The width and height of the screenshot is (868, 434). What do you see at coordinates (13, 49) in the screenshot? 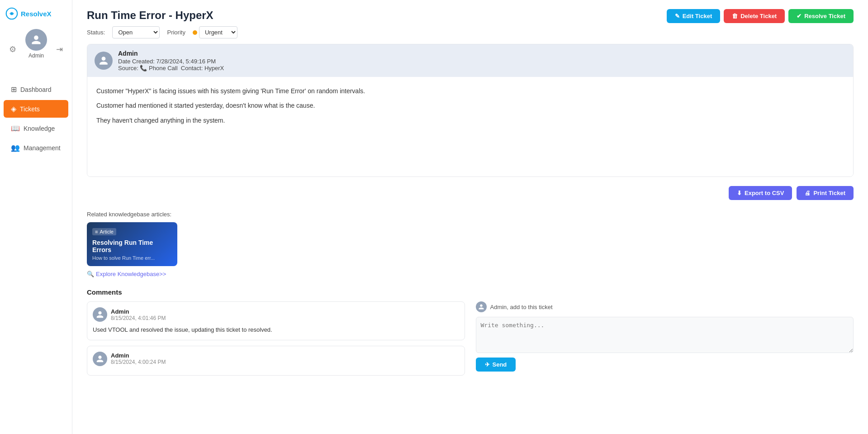
I see `settings-icon: ⚙` at bounding box center [13, 49].